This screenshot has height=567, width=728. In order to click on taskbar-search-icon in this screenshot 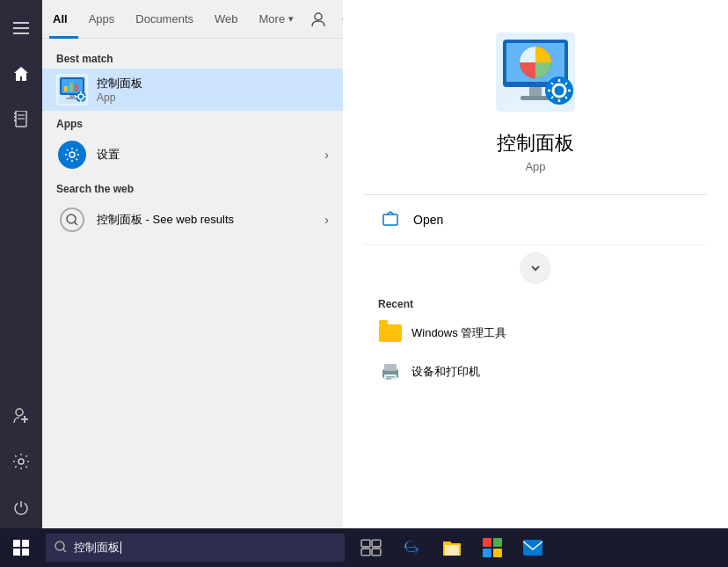, I will do `click(61, 549)`.